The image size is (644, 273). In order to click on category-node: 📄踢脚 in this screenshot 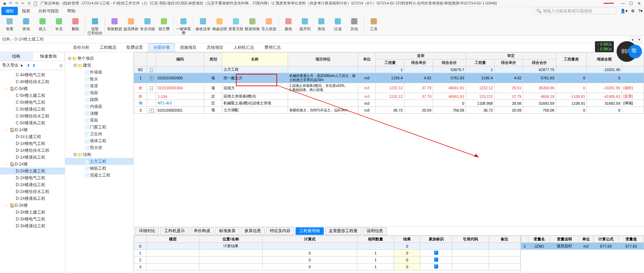, I will do `click(99, 100)`.